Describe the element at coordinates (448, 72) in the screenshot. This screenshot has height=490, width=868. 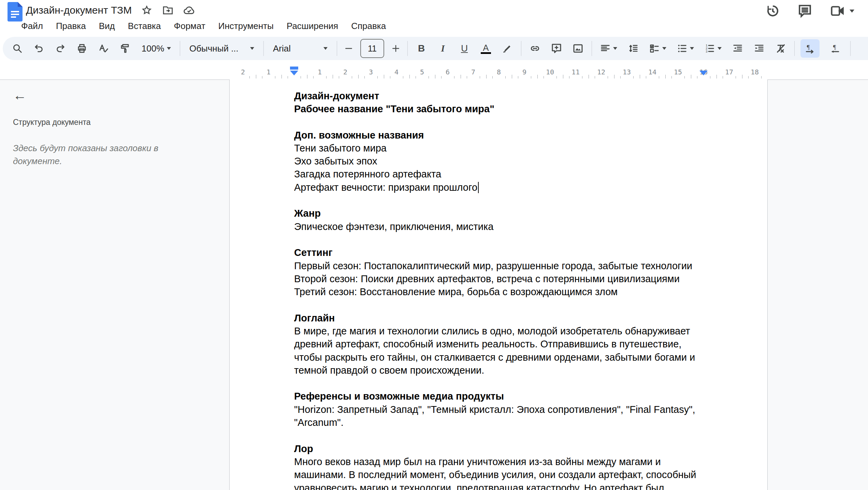
I see `ruler-number: 6` at that location.